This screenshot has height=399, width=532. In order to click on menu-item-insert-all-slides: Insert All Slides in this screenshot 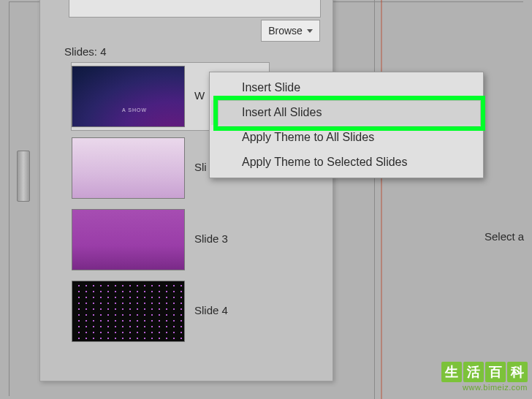, I will do `click(346, 113)`.